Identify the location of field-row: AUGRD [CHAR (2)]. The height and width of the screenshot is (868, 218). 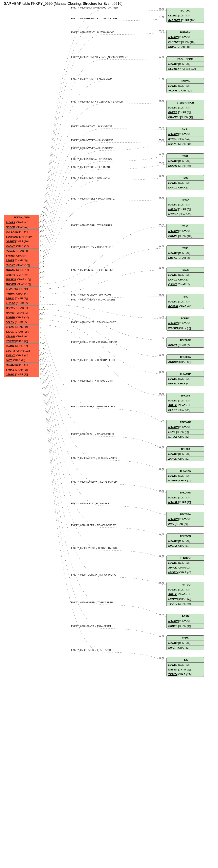
(185, 362).